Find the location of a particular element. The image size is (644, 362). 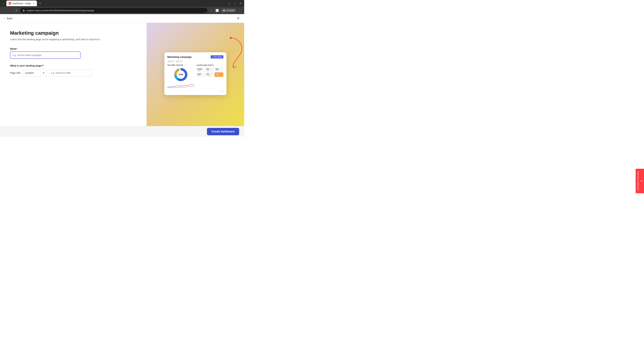

page-url-label: Page URL is located at coordinates (16, 73).